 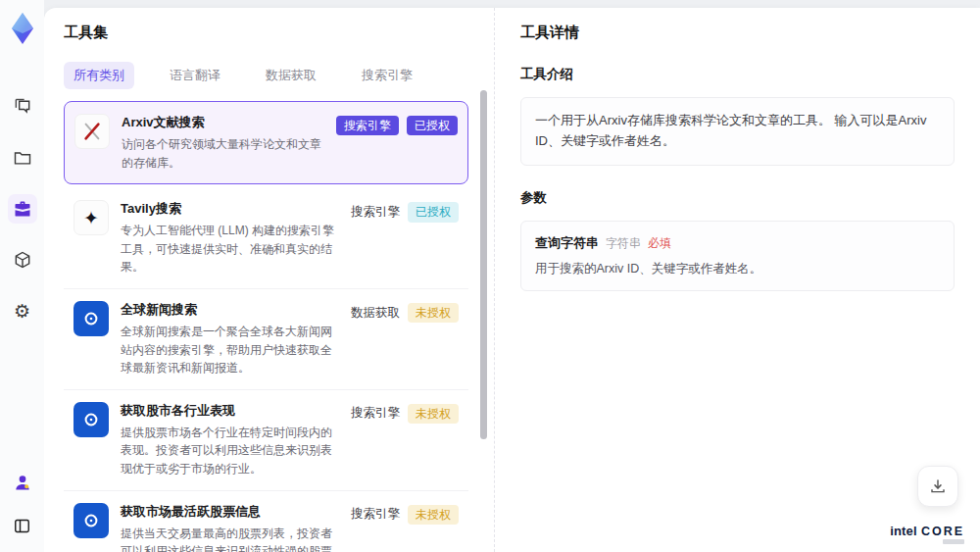 I want to click on toolbox-icon, so click(x=23, y=209).